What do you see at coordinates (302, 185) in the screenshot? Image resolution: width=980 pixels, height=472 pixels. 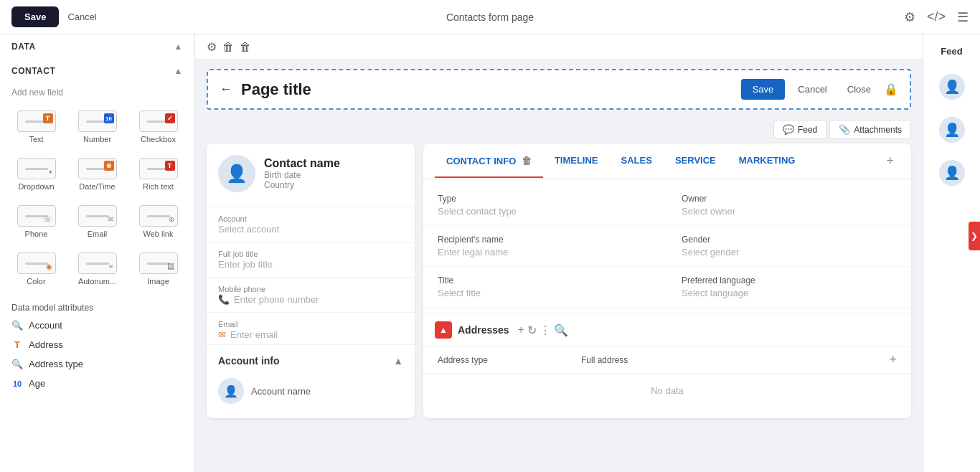 I see `contact-country: Country` at bounding box center [302, 185].